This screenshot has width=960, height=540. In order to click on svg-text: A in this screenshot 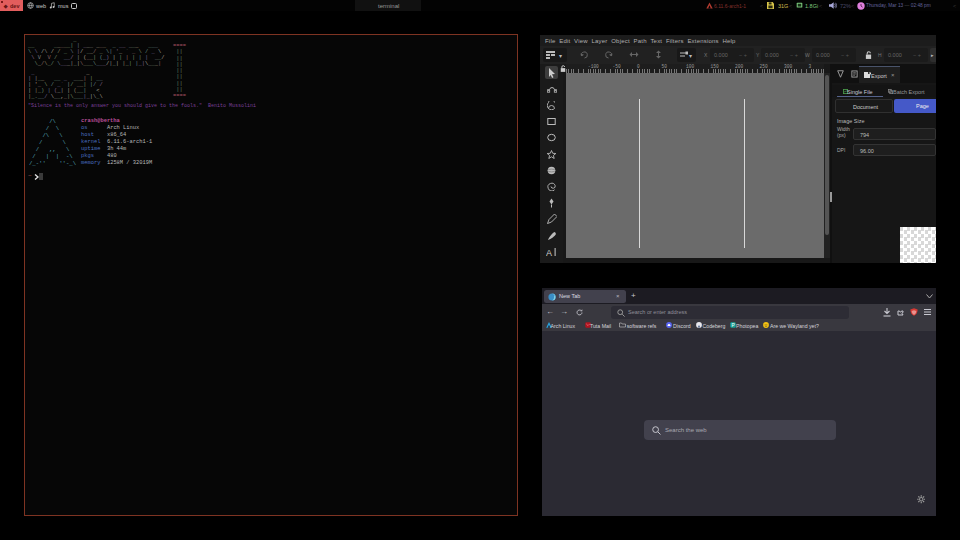, I will do `click(549, 252)`.